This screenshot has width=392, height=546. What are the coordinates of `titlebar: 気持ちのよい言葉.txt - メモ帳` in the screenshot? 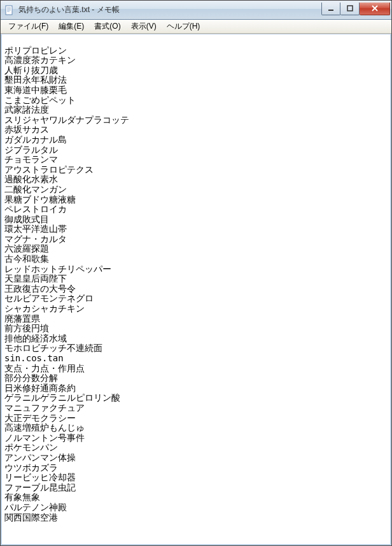 It's located at (196, 10).